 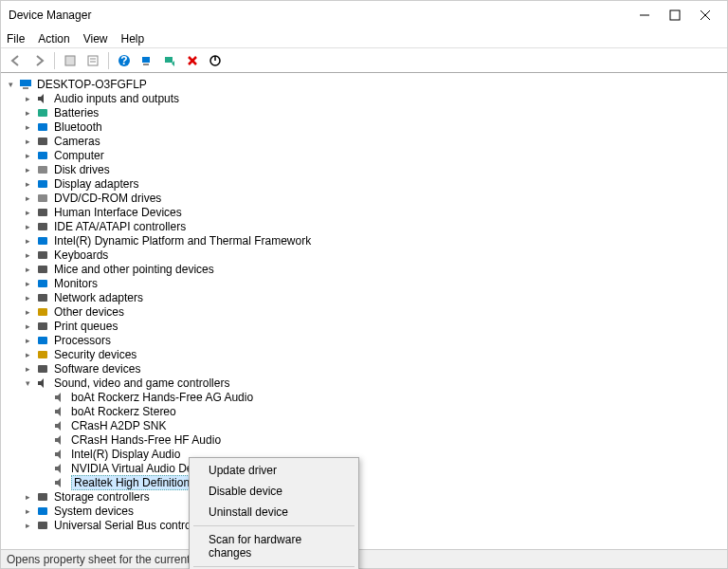 What do you see at coordinates (108, 61) in the screenshot?
I see `toolbar-separator` at bounding box center [108, 61].